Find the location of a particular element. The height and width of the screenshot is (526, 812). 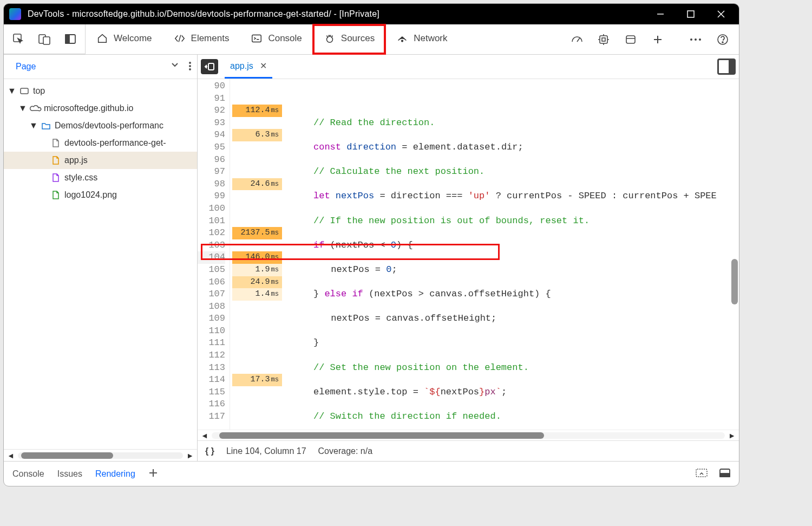

inspect-cluster is located at coordinates (44, 39).